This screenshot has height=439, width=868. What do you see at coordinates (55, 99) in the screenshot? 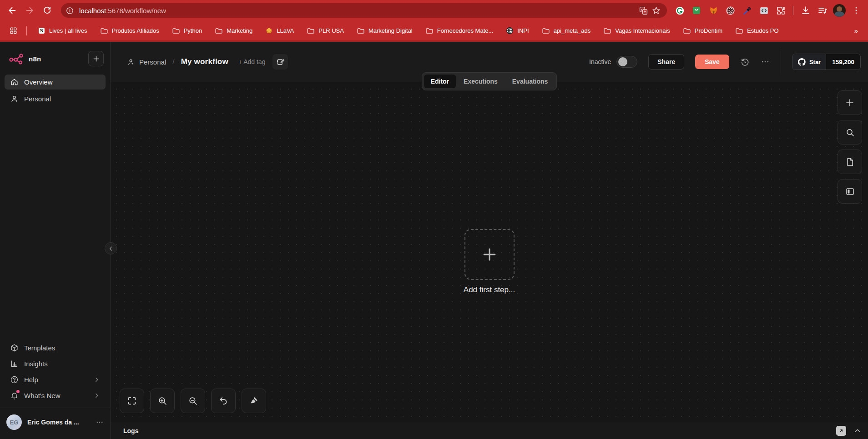
I see `sidebar-item-personal: Personal` at bounding box center [55, 99].